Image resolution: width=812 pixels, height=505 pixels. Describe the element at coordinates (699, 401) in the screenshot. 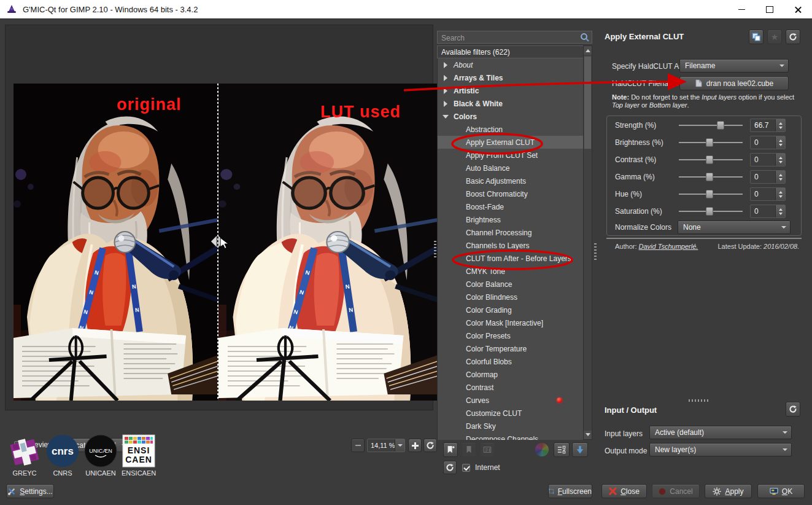

I see `splitter-grip-io` at that location.